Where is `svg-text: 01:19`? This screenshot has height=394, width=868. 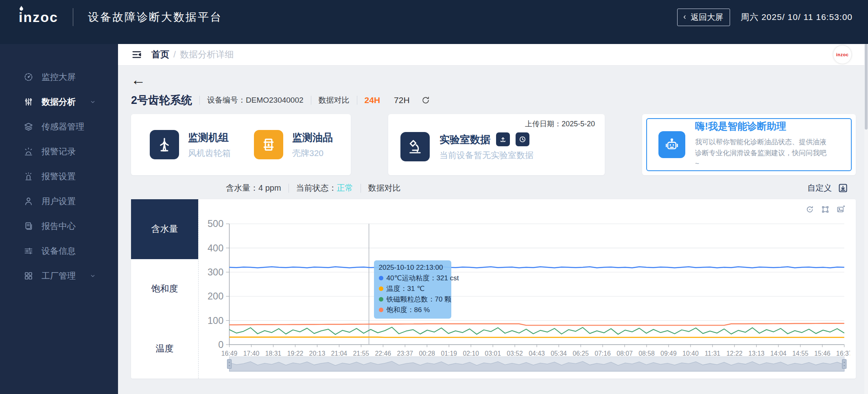
svg-text: 01:19 is located at coordinates (449, 354).